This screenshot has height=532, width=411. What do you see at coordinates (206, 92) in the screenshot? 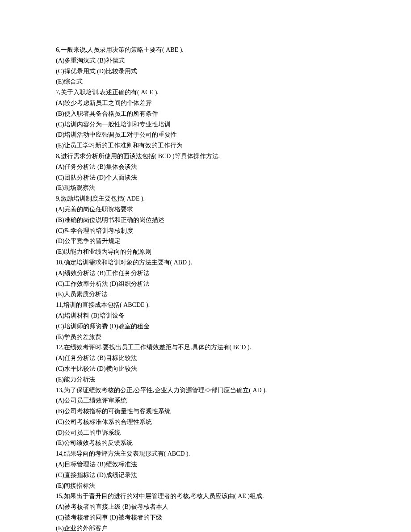
I see `text-line: 7,关于入职培训,表述正确的有( ACE ).` at bounding box center [206, 92].